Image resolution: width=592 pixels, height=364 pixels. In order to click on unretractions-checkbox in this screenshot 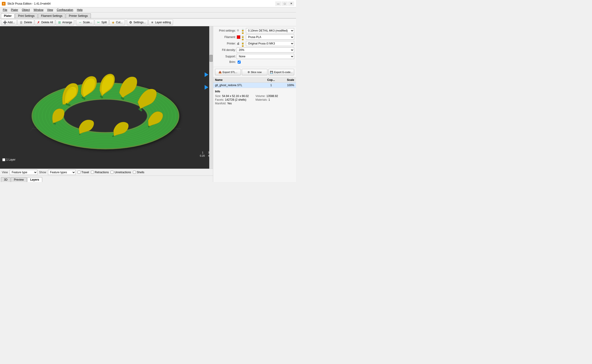, I will do `click(112, 172)`.